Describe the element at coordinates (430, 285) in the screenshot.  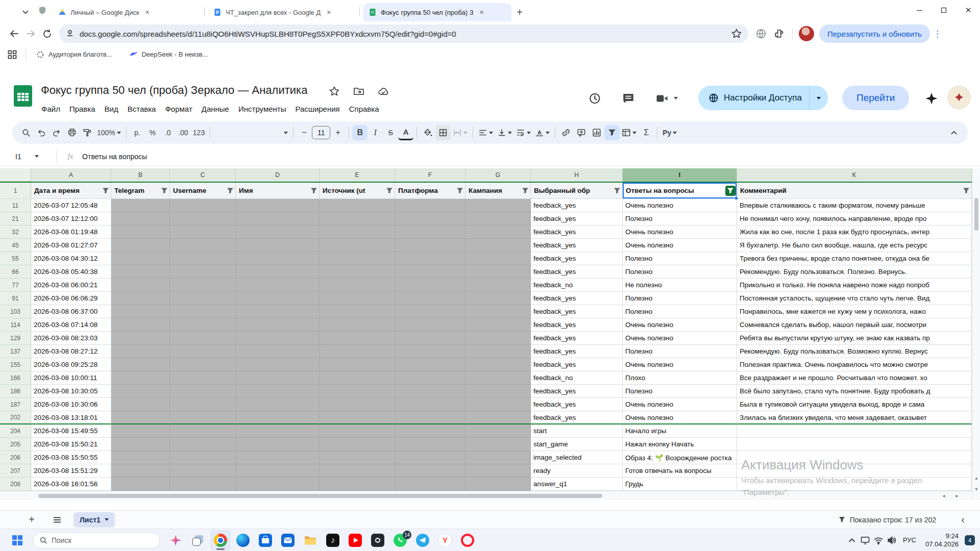
I see `cell-F77` at that location.